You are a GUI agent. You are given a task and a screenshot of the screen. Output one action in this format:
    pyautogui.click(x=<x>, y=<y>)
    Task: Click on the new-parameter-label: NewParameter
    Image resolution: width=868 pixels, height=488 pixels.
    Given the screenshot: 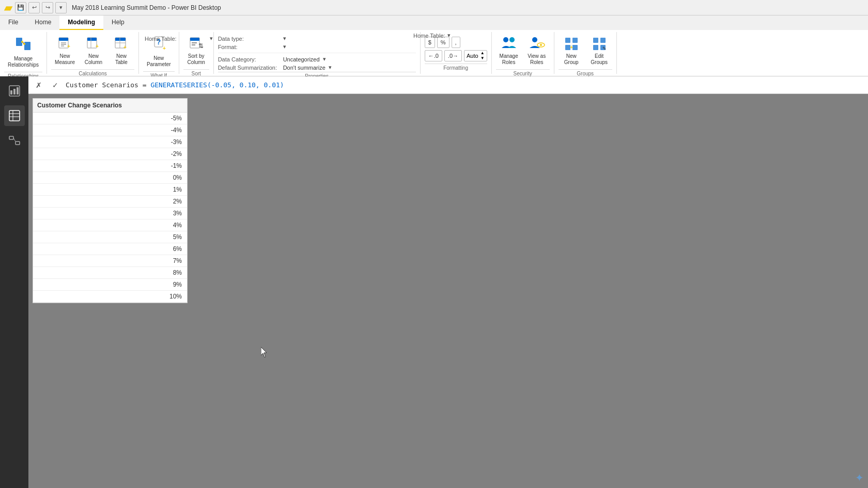 What is the action you would take?
    pyautogui.click(x=159, y=61)
    